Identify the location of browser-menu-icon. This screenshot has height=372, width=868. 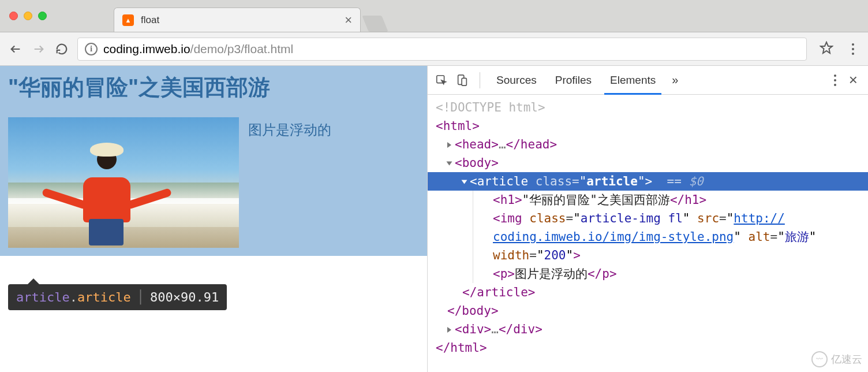
(853, 49).